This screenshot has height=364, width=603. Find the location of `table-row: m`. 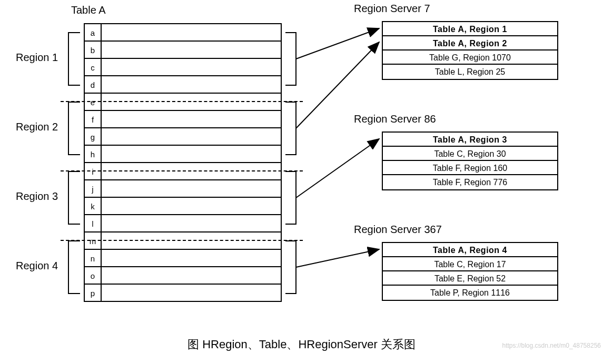

table-row: m is located at coordinates (183, 241).